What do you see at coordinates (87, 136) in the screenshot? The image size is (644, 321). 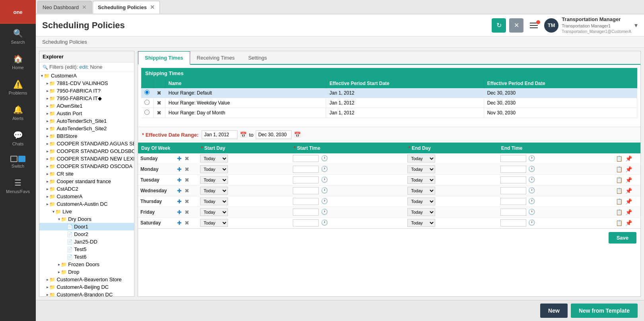 I see `tree-node: ▸ 📁BBIStore` at bounding box center [87, 136].